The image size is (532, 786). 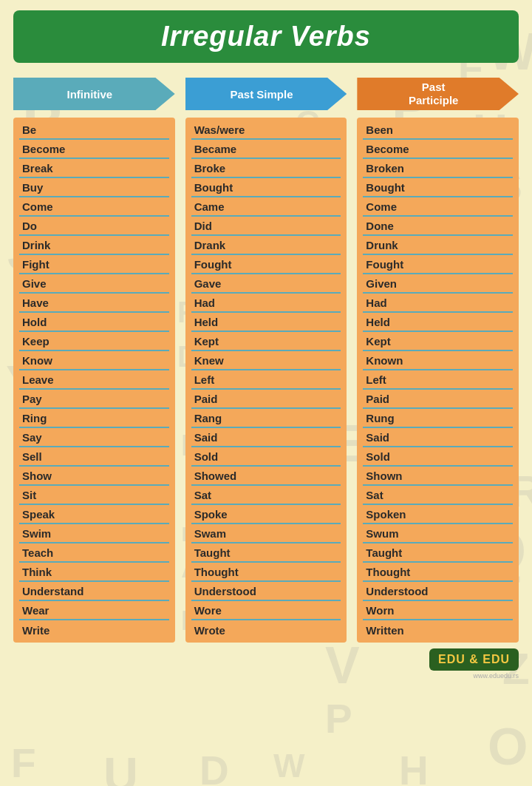 I want to click on table-row: Shown, so click(x=437, y=476).